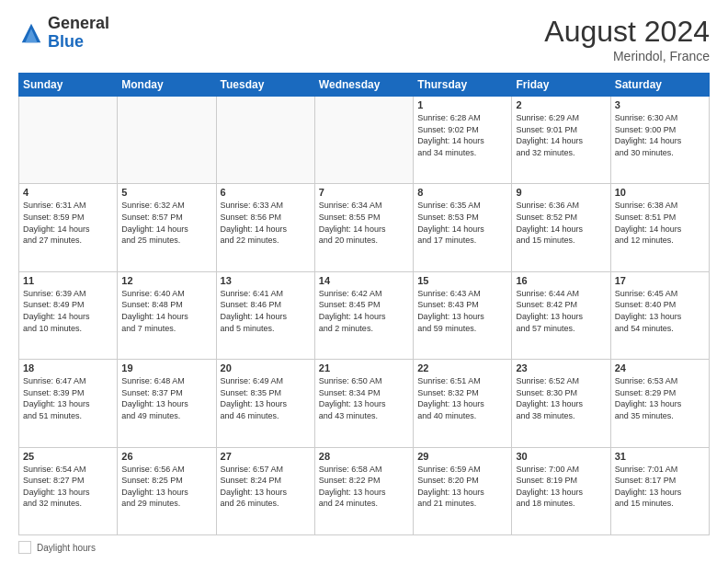 This screenshot has width=728, height=563. Describe the element at coordinates (463, 315) in the screenshot. I see `calendar-cell: 15Sunrise: 6:43 AM Sunset: 8:43 PM Dayli…` at that location.